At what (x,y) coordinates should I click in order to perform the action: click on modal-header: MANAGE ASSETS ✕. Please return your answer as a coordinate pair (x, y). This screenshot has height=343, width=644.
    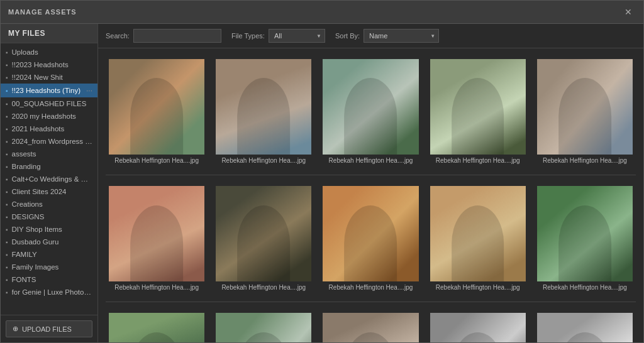
    Looking at the image, I should click on (322, 13).